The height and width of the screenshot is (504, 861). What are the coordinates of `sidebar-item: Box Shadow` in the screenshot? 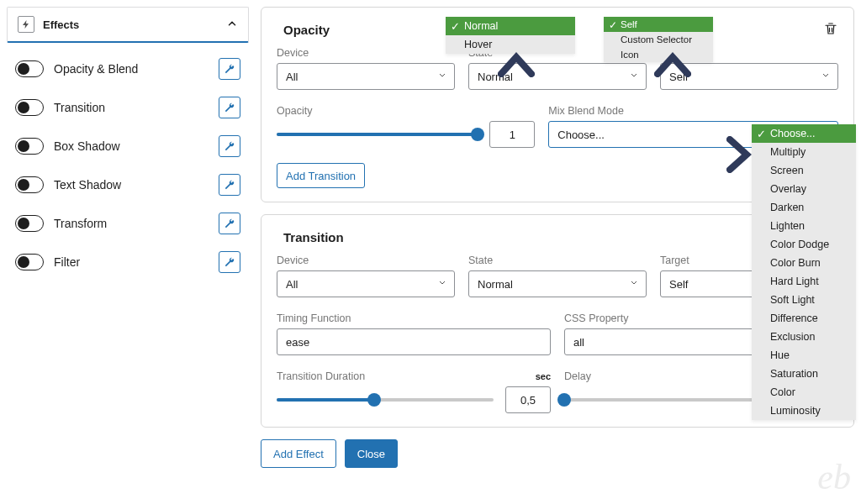 It's located at (128, 146).